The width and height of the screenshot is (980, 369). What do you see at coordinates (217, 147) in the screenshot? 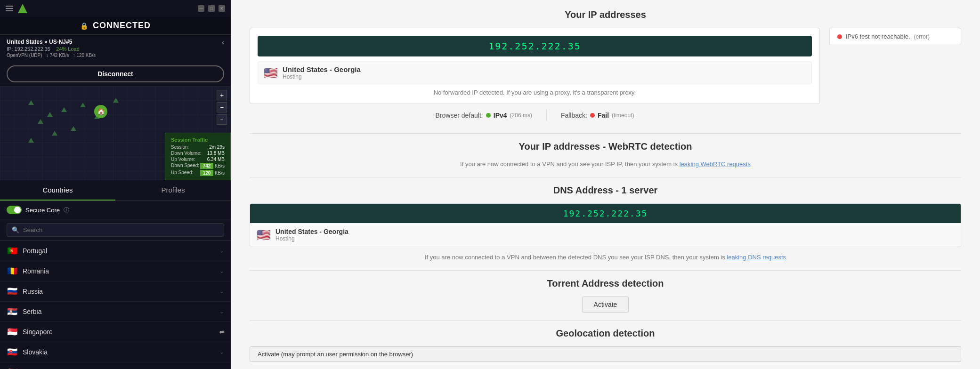
I see `session-value: 2m 29s` at bounding box center [217, 147].